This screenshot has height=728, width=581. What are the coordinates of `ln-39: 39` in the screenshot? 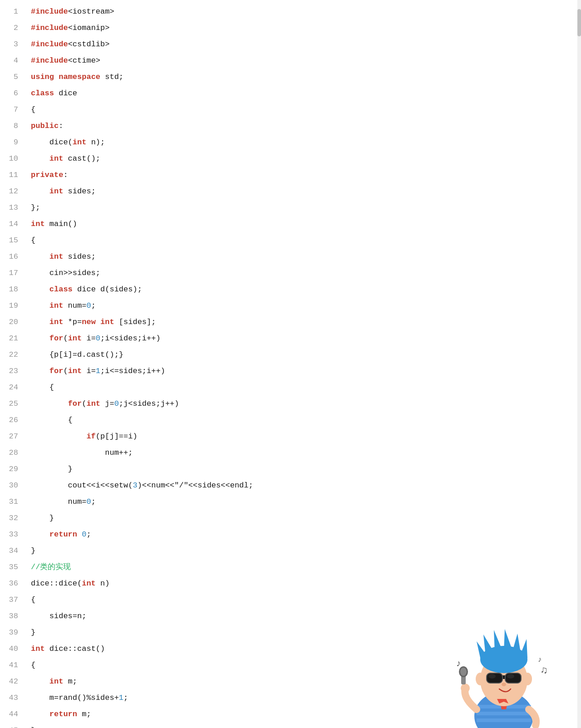 It's located at (12, 633).